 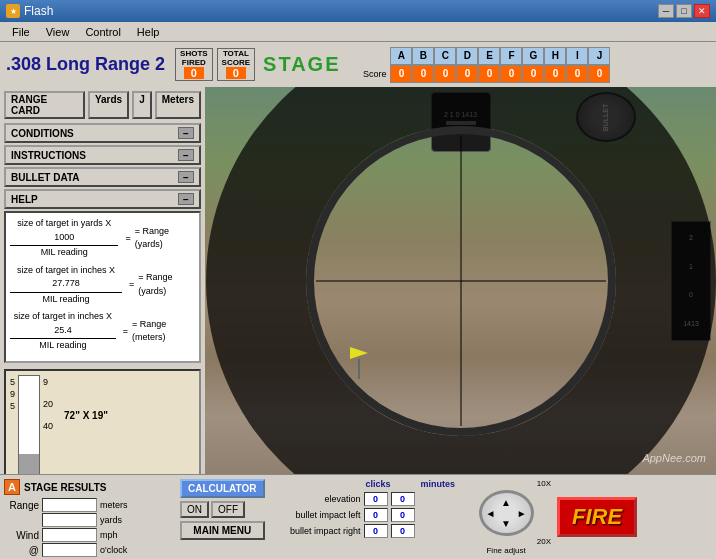 I want to click on stage-letters-row: A B C D E F G H I J, so click(x=478, y=56).